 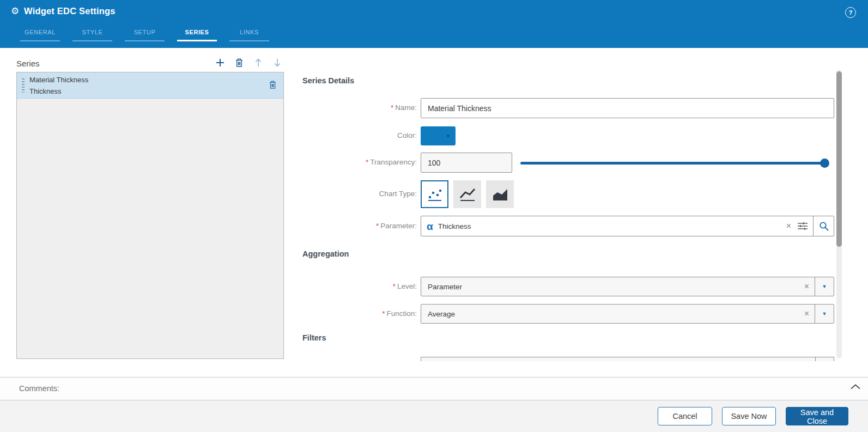 I want to click on arrow-up-icon, so click(x=258, y=63).